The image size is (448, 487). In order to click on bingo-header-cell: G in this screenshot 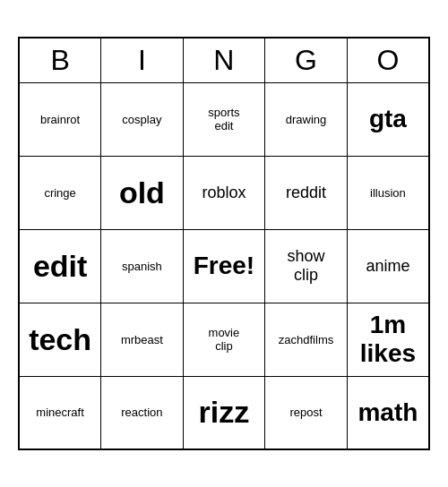, I will do `click(306, 60)`.